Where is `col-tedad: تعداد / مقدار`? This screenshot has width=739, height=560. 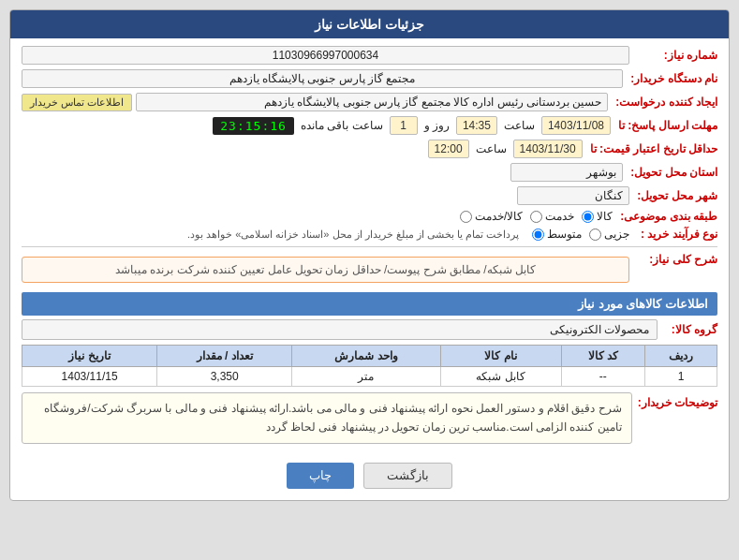
col-tedad: تعداد / مقدار is located at coordinates (225, 356).